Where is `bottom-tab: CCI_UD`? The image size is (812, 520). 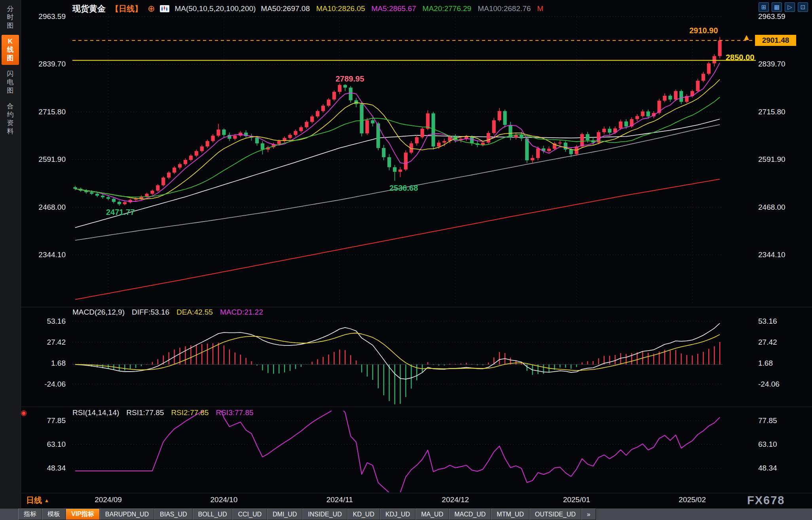
bottom-tab: CCI_UD is located at coordinates (250, 514).